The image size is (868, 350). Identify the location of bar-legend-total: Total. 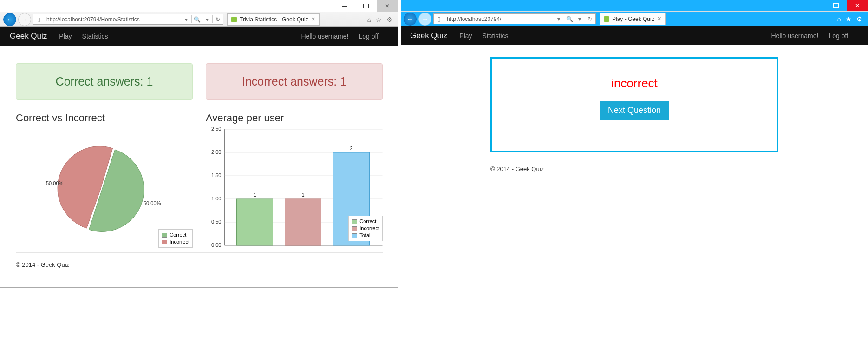
(365, 235).